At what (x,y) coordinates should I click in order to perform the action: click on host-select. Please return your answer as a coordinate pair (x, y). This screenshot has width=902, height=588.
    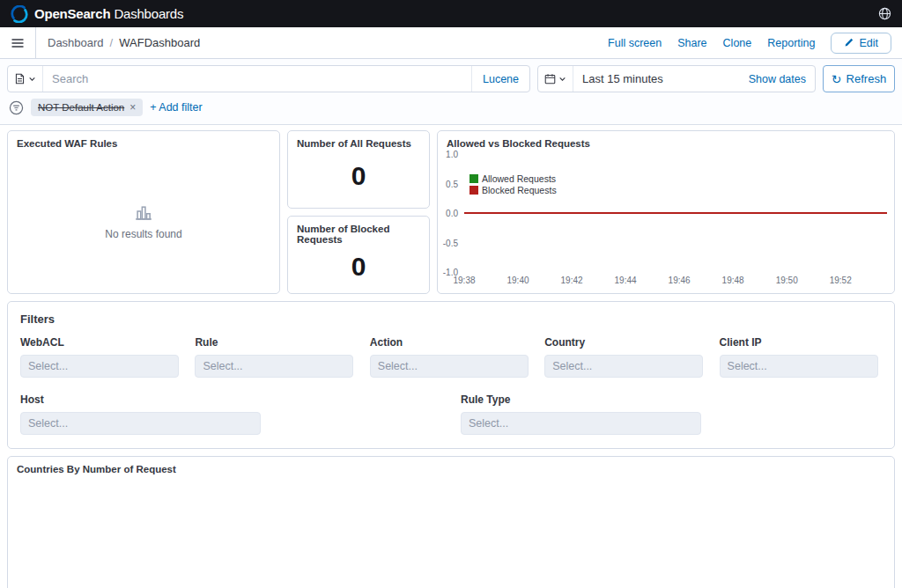
    Looking at the image, I should click on (141, 423).